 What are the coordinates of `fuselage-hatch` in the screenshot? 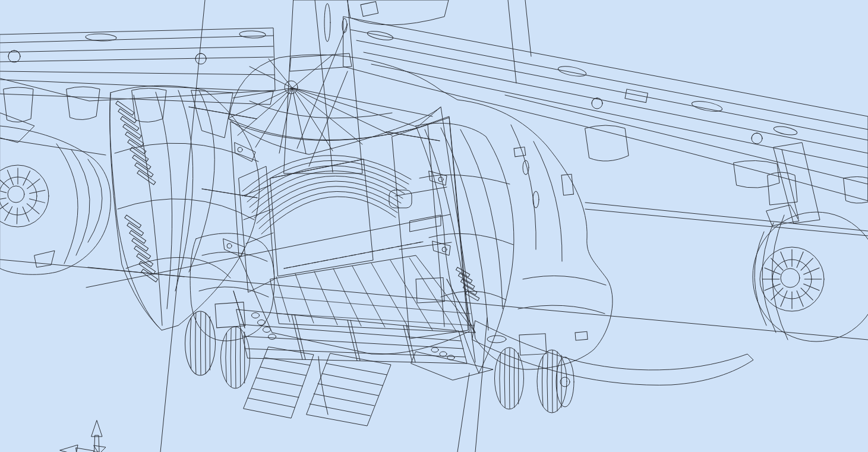 It's located at (497, 339).